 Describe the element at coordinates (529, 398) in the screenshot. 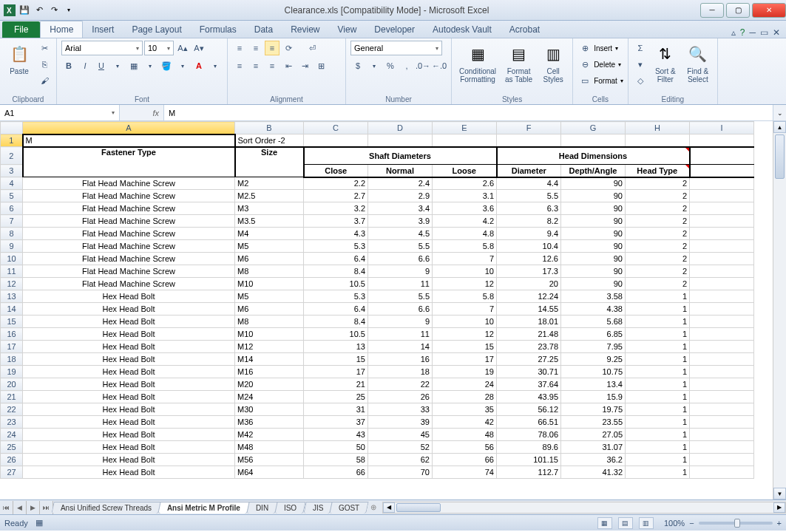

I see `cell: 43.95` at that location.